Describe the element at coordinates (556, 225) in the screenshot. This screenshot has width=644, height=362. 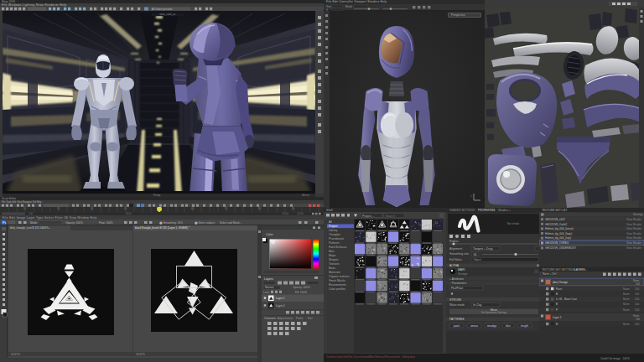
I see `svg-text: GEO2UV8_Outfit2` at that location.